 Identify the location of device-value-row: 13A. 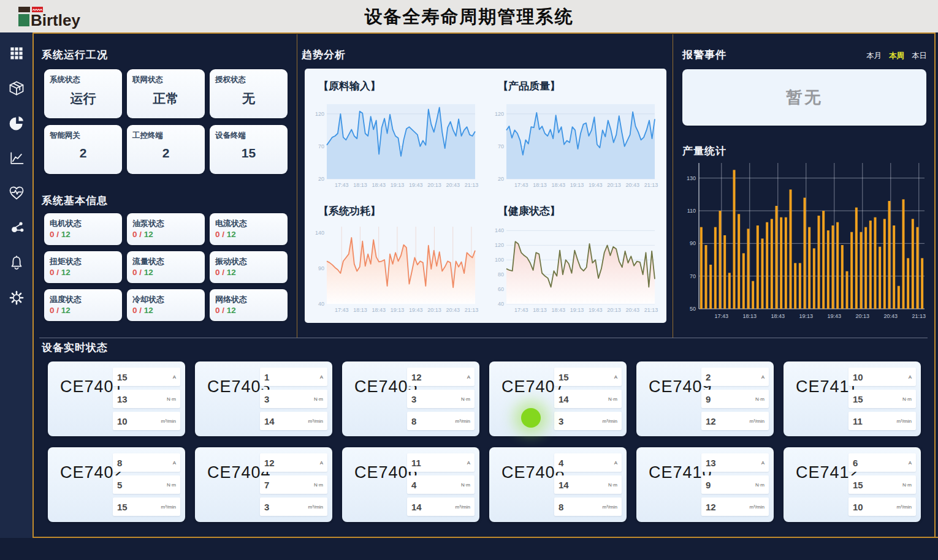
(735, 463).